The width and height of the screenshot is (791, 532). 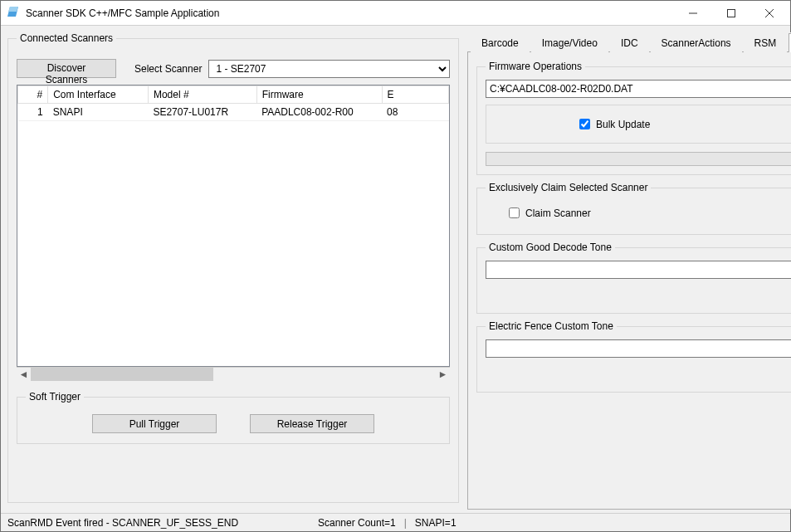 What do you see at coordinates (765, 43) in the screenshot?
I see `tab-rsm: RSM` at bounding box center [765, 43].